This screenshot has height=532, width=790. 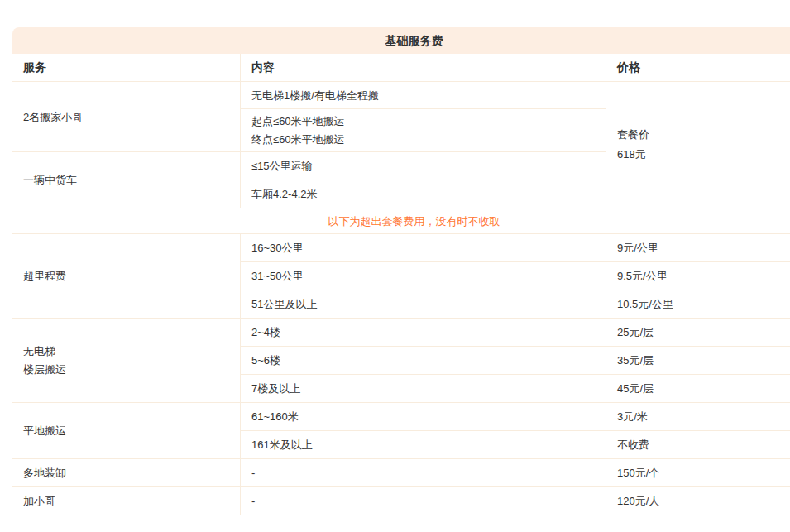 What do you see at coordinates (698, 304) in the screenshot?
I see `price-cell: 10.5元/公里` at bounding box center [698, 304].